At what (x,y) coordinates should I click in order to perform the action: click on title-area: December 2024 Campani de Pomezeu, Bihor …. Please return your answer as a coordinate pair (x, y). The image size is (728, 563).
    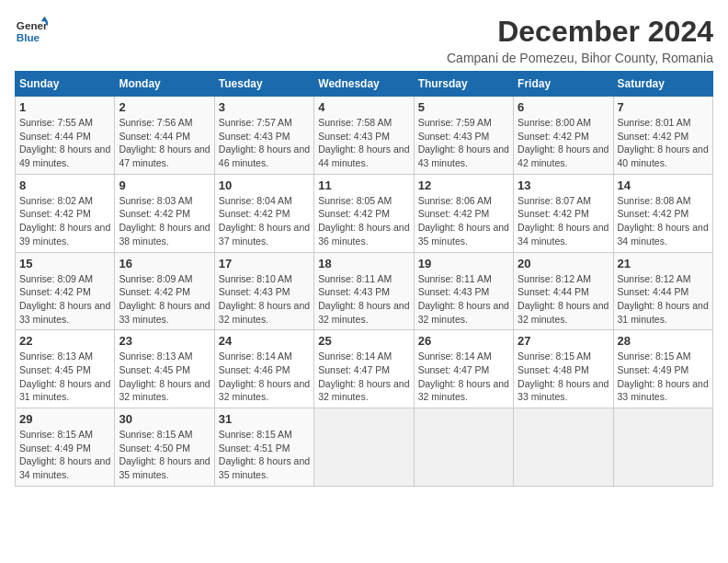
    Looking at the image, I should click on (580, 40).